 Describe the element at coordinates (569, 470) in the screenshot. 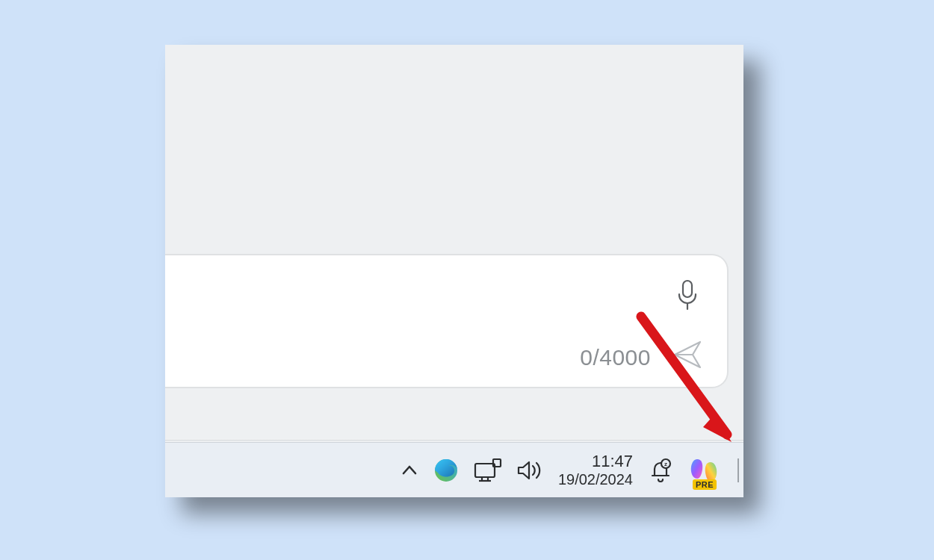

I see `system-tray: 11:47 19/02/2024 z` at that location.